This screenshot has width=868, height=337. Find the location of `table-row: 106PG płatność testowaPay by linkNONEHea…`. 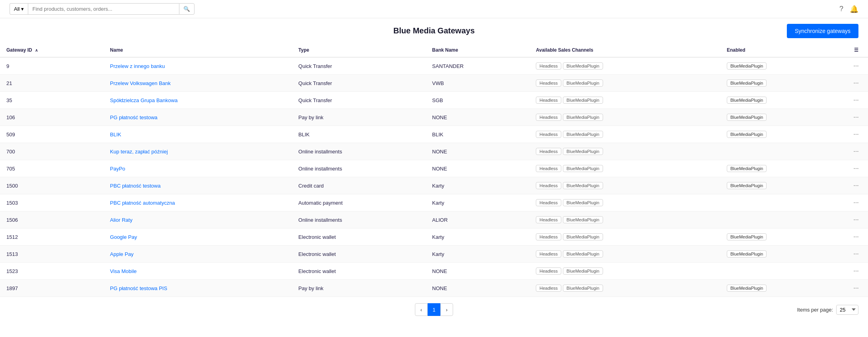

table-row: 106PG płatność testowaPay by linkNONEHea… is located at coordinates (434, 118).